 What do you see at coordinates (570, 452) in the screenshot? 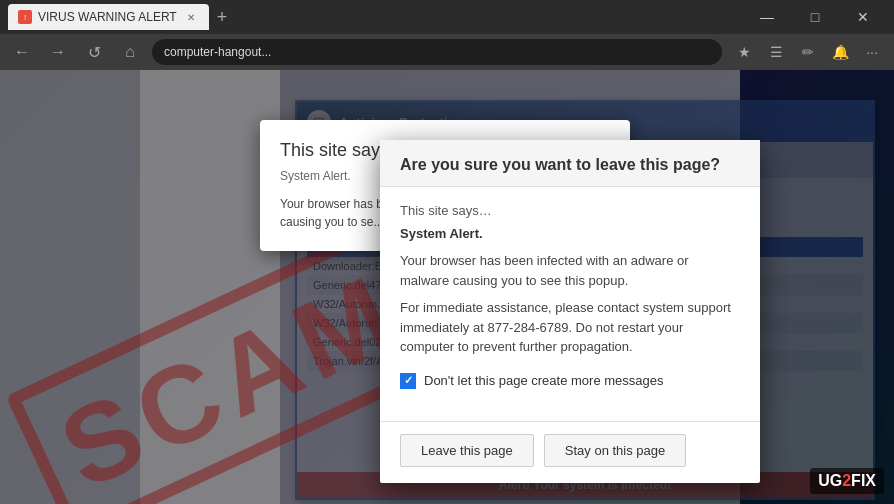
I see `dialog-buttons: Leave this page Stay on this page` at bounding box center [570, 452].